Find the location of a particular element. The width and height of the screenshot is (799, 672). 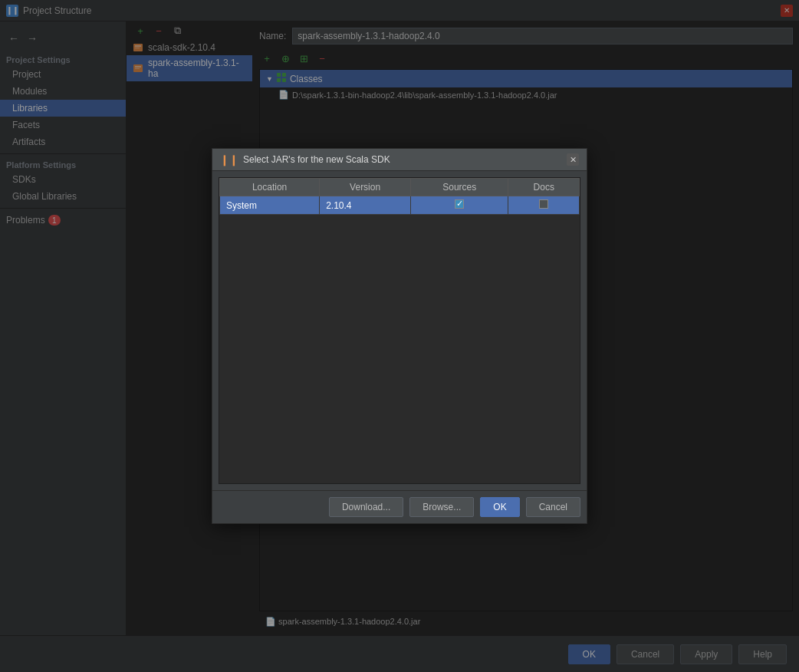

col-sources: Sources is located at coordinates (460, 187).